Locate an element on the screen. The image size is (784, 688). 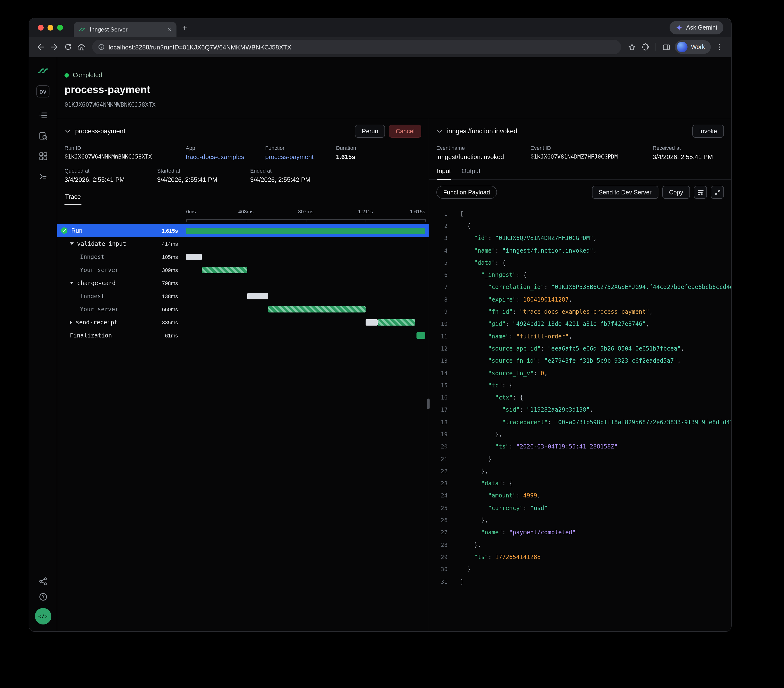
trace-row-inngest: Inngest138ms is located at coordinates (243, 296).